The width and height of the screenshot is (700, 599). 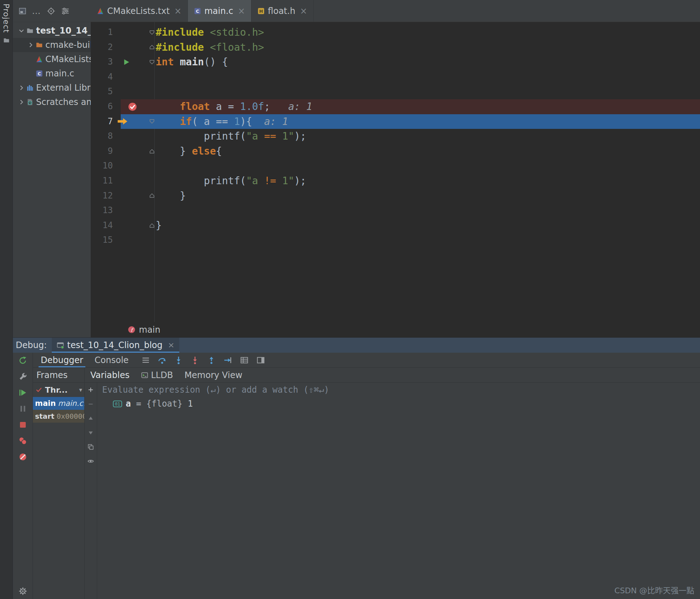 I want to click on variable-row-a: 01a = {float} 1, so click(x=399, y=404).